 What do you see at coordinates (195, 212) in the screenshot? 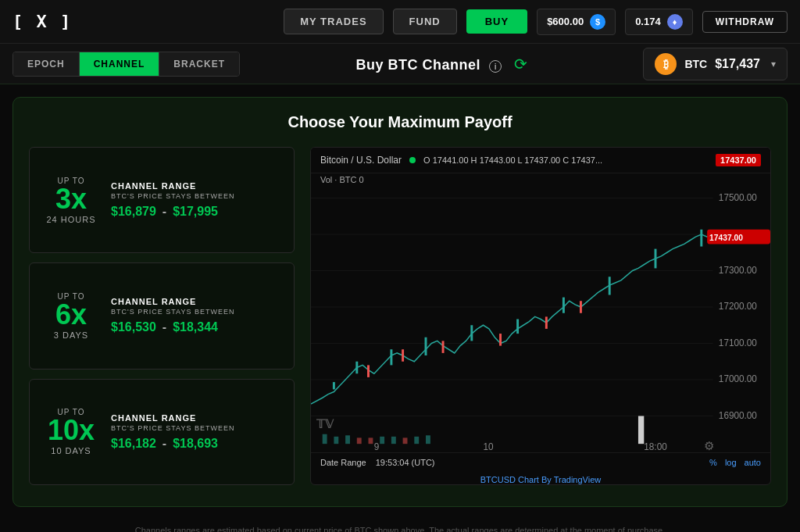
I see `range-values-3x: $16,879 - $17,995` at bounding box center [195, 212].